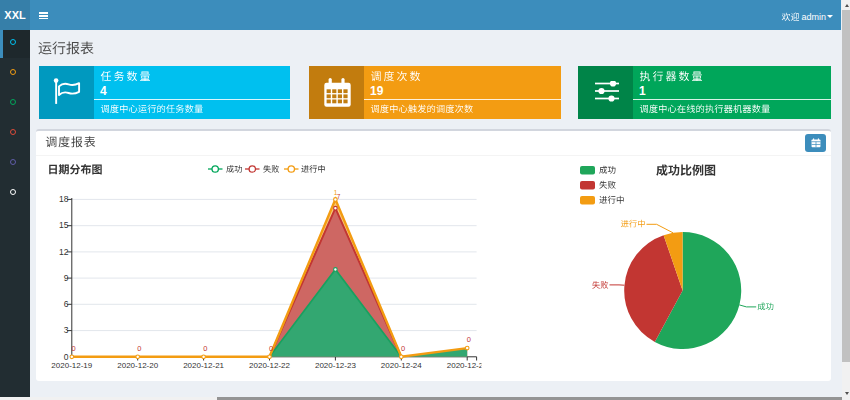 The height and width of the screenshot is (400, 850). Describe the element at coordinates (66, 304) in the screenshot. I see `svg-text: 6` at that location.